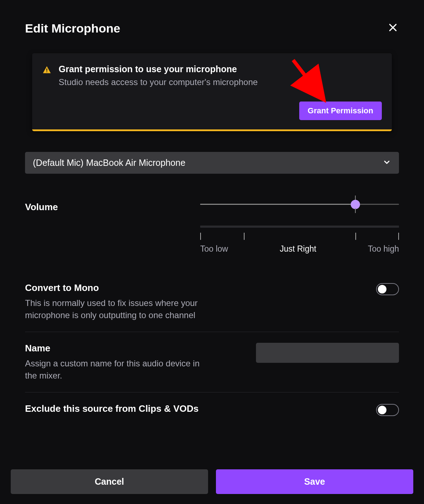  I want to click on microphone-device-select: (Default Mic) MacBook Air Microphone, so click(212, 163).